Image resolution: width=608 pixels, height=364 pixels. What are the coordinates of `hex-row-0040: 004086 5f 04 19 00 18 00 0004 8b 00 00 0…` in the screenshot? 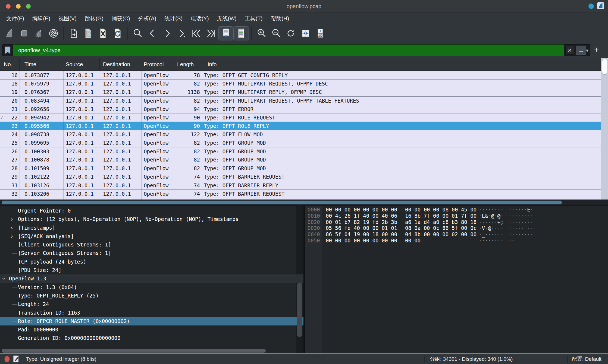 It's located at (456, 235).